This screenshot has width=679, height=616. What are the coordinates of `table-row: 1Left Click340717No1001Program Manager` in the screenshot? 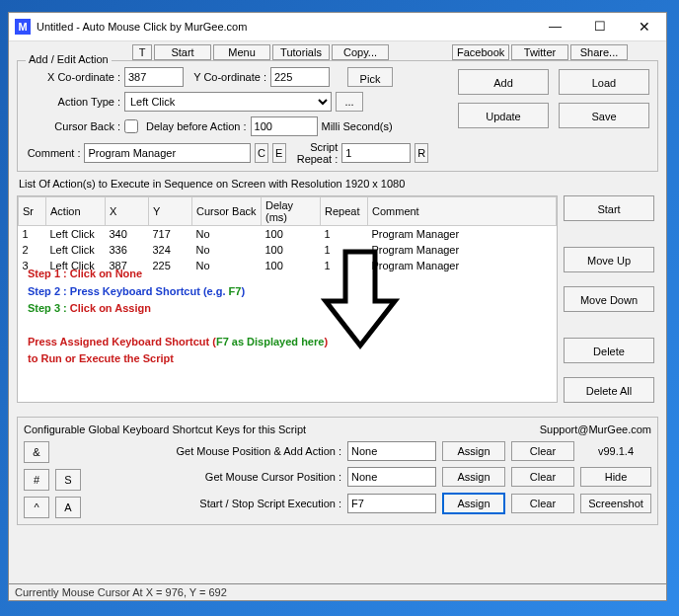 It's located at (288, 235).